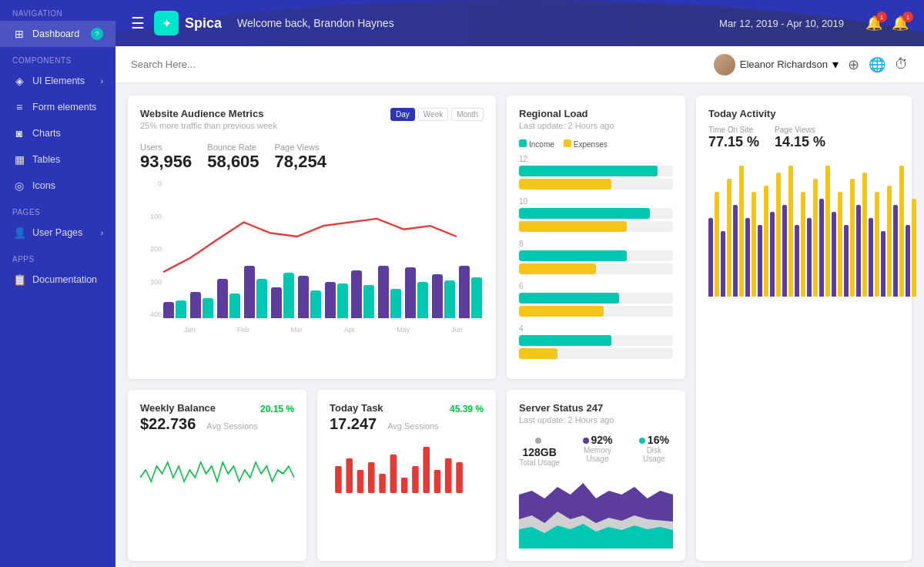 The height and width of the screenshot is (567, 924). Describe the element at coordinates (59, 81) in the screenshot. I see `sidebar-item-label: UI Elements` at that location.